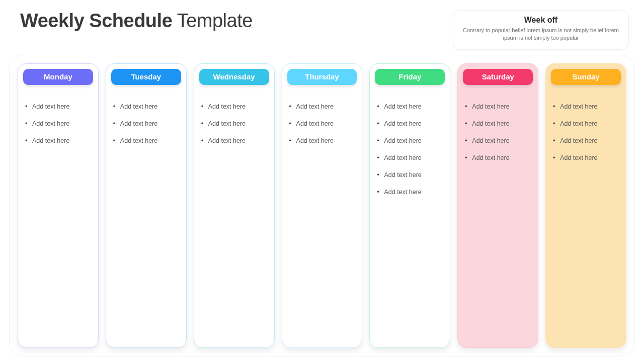 The height and width of the screenshot is (362, 644). Describe the element at coordinates (498, 137) in the screenshot. I see `item-list-saturday: Add text hereAdd text hereAdd text hereA…` at that location.